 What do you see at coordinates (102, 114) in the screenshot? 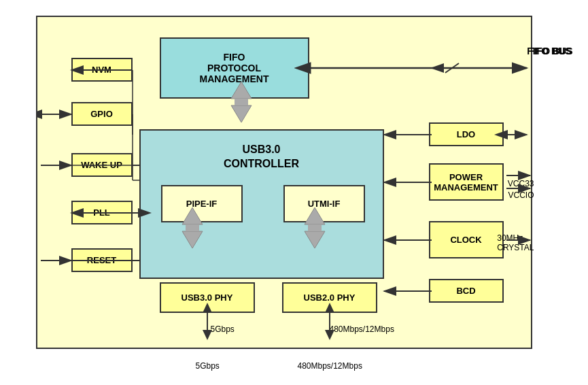
I see `gpio-label: GPIO` at bounding box center [102, 114].